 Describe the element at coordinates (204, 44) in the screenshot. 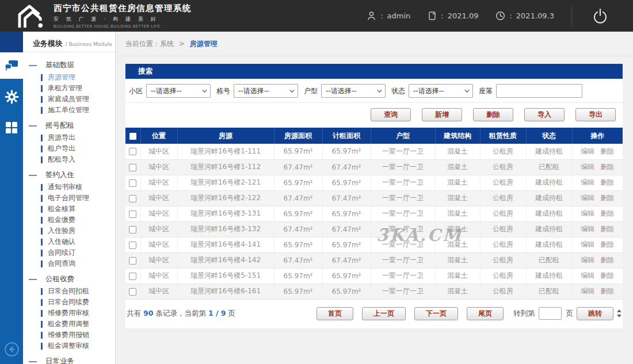

I see `breadcrumb-current: 房源管理` at that location.